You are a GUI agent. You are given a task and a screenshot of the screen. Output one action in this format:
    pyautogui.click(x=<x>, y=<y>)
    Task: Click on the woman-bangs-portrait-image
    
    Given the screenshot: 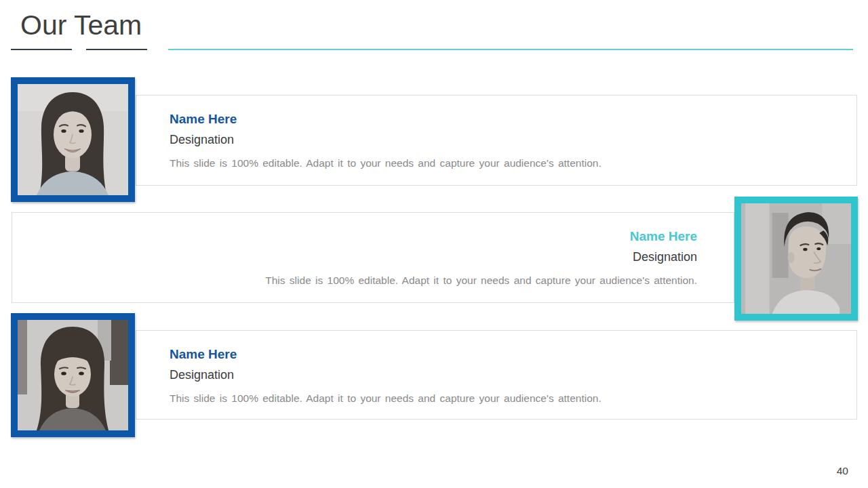 What is the action you would take?
    pyautogui.click(x=73, y=375)
    